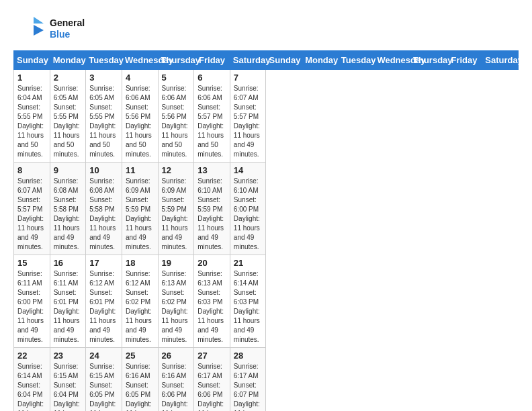 Image resolution: width=532 pixels, height=411 pixels. I want to click on day-cell-21: 21 Sunrise: 6:14 AMSunset: 6:03 PMDaylig…, so click(248, 302).